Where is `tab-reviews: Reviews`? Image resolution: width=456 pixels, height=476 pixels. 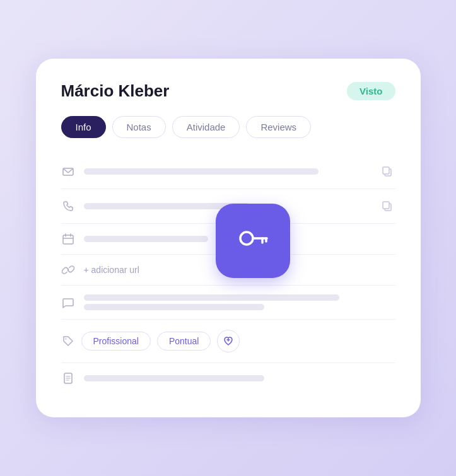 tab-reviews: Reviews is located at coordinates (279, 127).